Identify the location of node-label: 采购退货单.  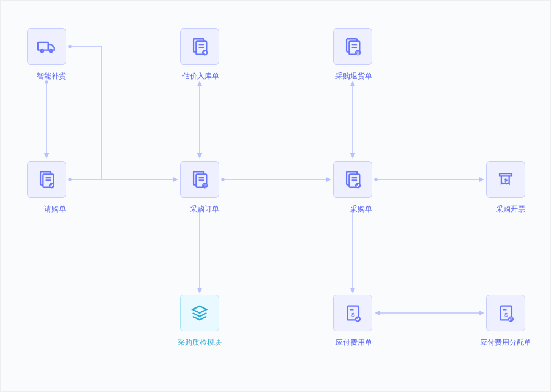
(354, 76).